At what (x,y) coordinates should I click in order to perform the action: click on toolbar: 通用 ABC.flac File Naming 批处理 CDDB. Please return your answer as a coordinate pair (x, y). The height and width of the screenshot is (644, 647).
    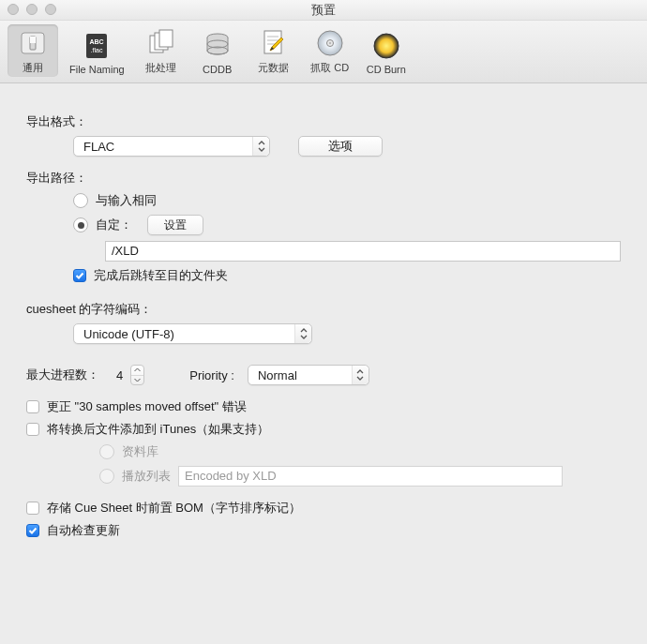
    Looking at the image, I should click on (324, 52).